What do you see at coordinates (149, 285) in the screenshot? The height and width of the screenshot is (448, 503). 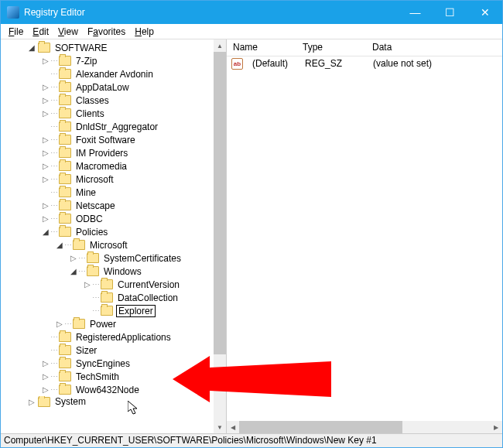 I see `tree-item-label: CurrentVersion` at bounding box center [149, 285].